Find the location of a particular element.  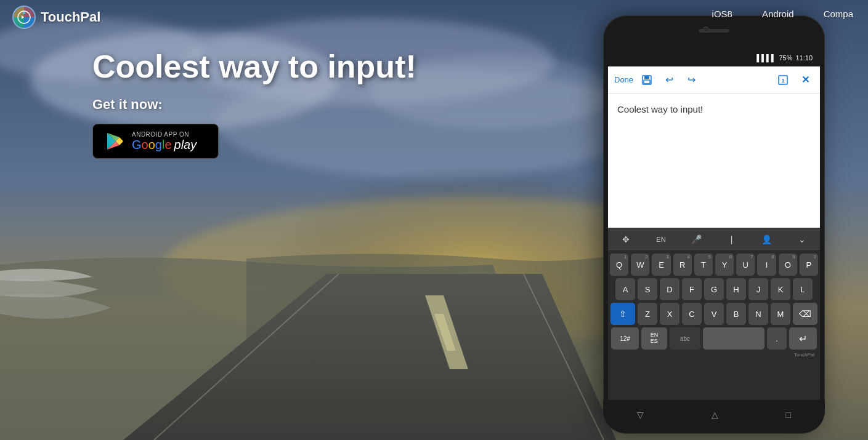

redo-button: ↪ is located at coordinates (691, 80).